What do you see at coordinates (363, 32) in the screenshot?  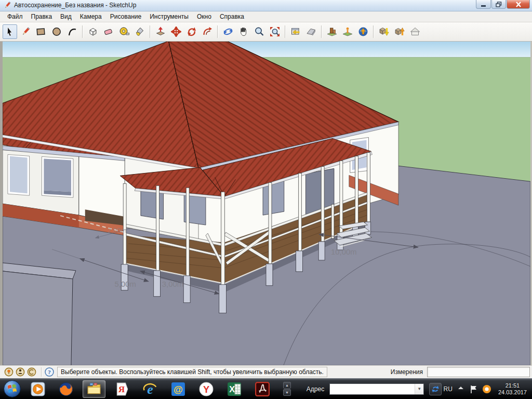 I see `tool-google-earth-button` at bounding box center [363, 32].